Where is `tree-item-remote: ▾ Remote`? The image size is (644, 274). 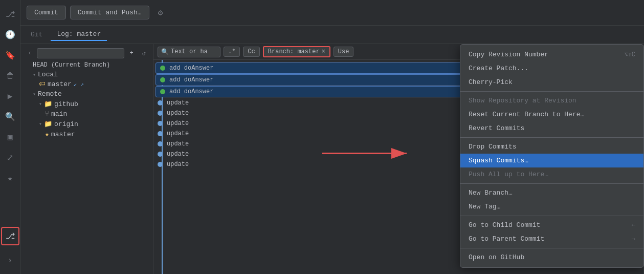
tree-item-remote: ▾ Remote is located at coordinates (87, 94).